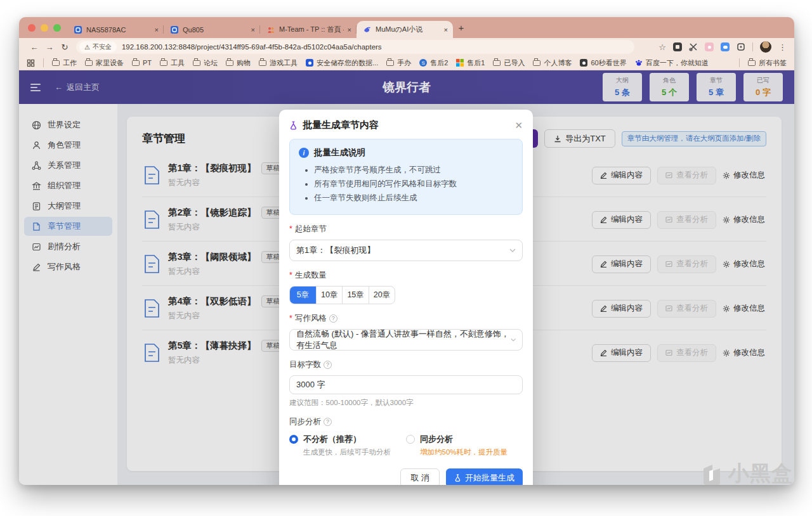 This screenshot has height=516, width=812. I want to click on radio-no-analysis: 不分析（推荐） 生成更快，后续可手动分析, so click(340, 445).